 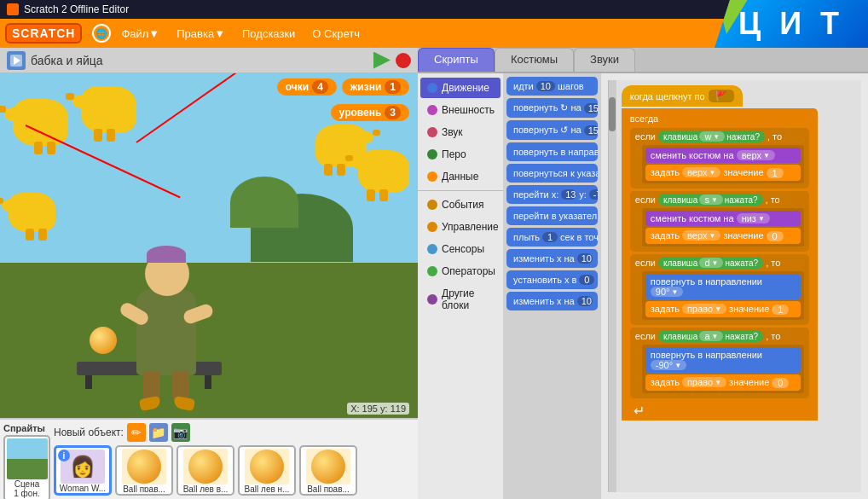 What do you see at coordinates (336, 34) in the screenshot?
I see `menu-about: О Скретч` at bounding box center [336, 34].